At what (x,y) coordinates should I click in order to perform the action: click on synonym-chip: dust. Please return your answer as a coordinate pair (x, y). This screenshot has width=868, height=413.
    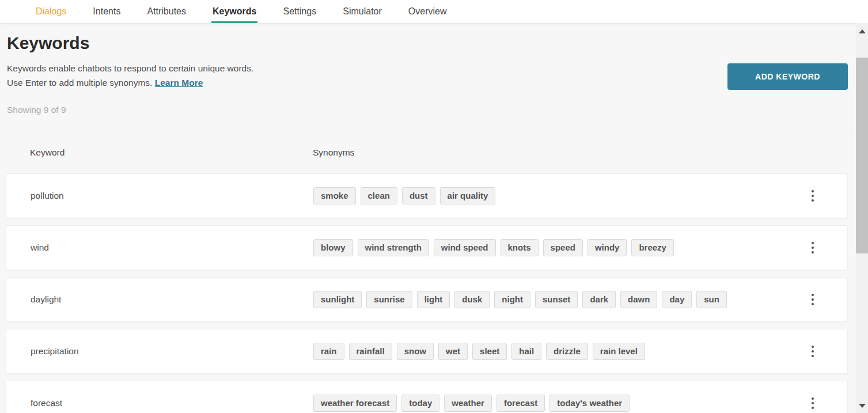
    Looking at the image, I should click on (419, 196).